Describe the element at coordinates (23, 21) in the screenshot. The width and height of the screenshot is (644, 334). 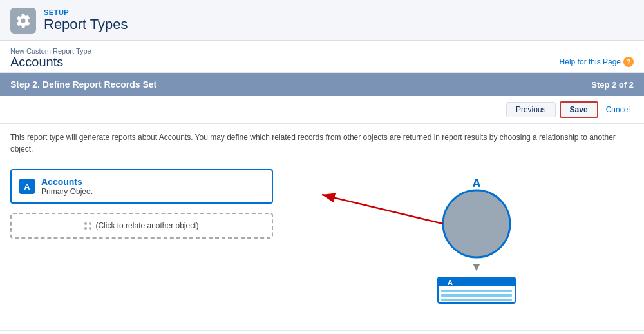
I see `gear-svg` at that location.